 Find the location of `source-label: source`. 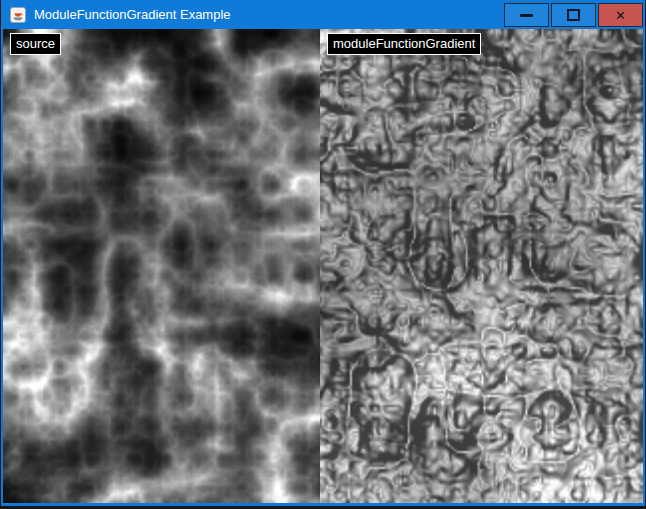

source-label: source is located at coordinates (36, 44).